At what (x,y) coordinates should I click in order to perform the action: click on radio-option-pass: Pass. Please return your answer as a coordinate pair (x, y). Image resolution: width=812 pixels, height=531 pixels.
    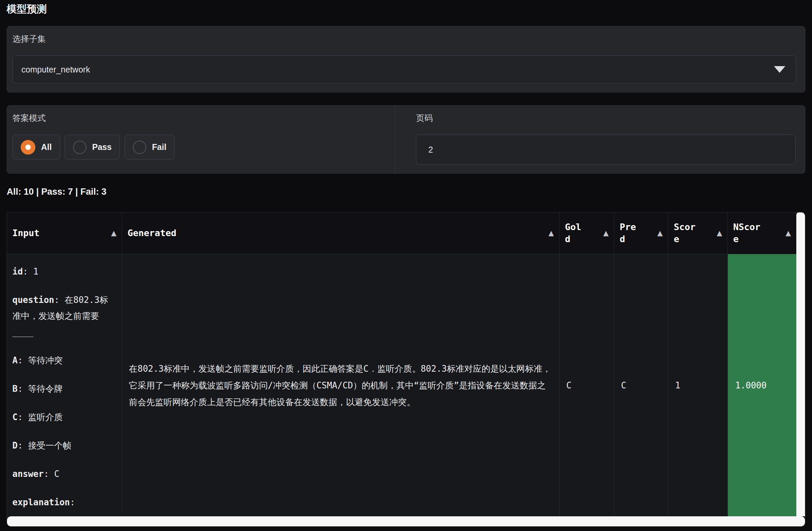
    Looking at the image, I should click on (92, 147).